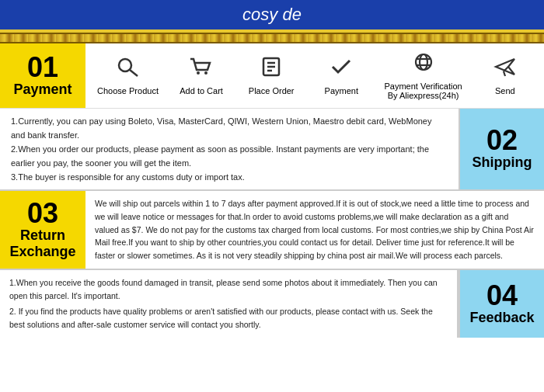 Image resolution: width=544 pixels, height=392 pixels. I want to click on feedback-number: 04, so click(502, 296).